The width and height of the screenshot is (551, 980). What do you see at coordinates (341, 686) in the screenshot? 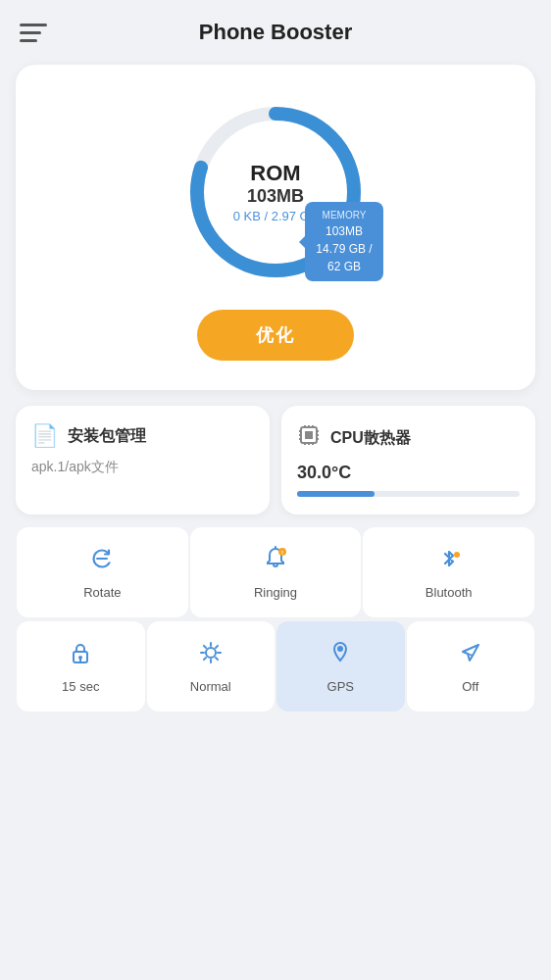
I see `gps-label: GPS` at bounding box center [341, 686].